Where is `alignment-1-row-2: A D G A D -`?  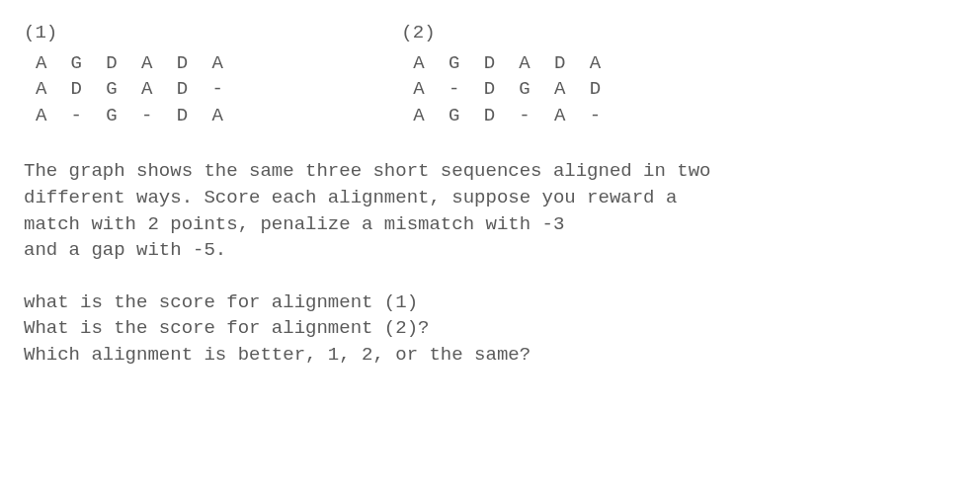 alignment-1-row-2: A D G A D - is located at coordinates (123, 89).